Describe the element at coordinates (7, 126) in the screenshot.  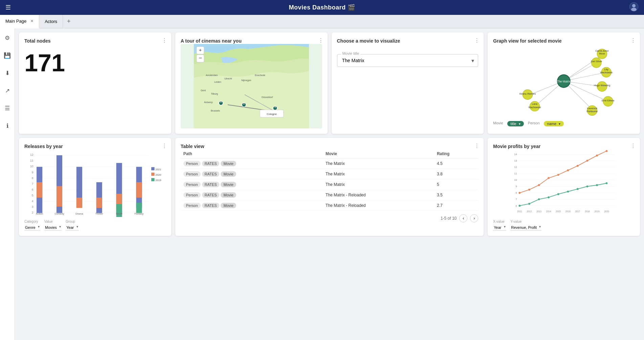
I see `sidebar-info-icon: ℹ` at that location.